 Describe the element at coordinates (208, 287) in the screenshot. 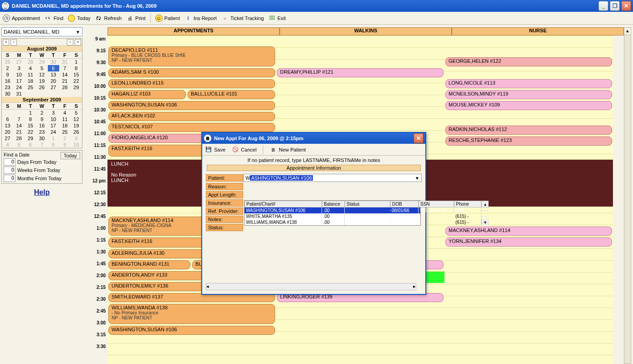

I see `scroll-left-button: ◂` at that location.